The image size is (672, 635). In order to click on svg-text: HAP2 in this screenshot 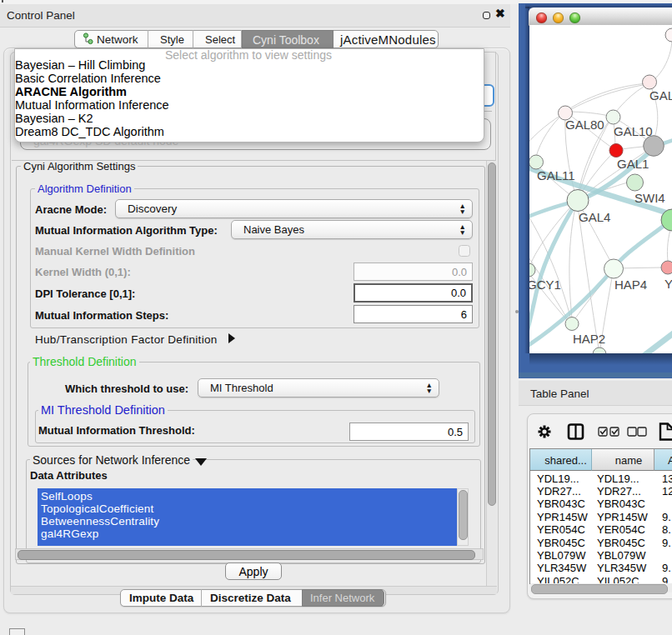, I will do `click(589, 338)`.